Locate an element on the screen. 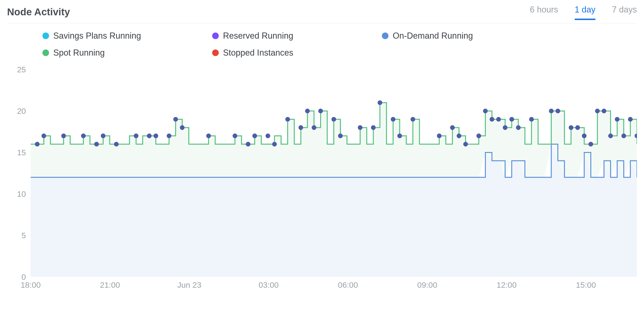 Image resolution: width=644 pixels, height=328 pixels. y-tick: 0 is located at coordinates (24, 277).